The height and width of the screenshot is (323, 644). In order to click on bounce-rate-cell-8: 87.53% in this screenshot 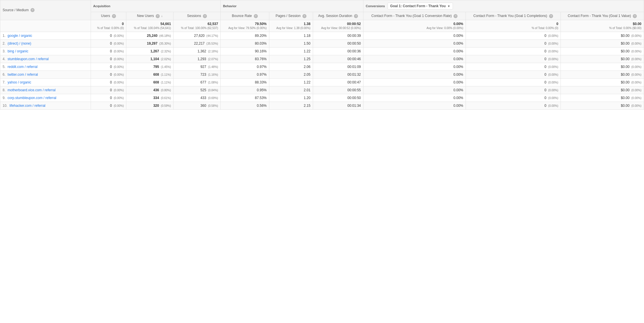, I will do `click(245, 98)`.